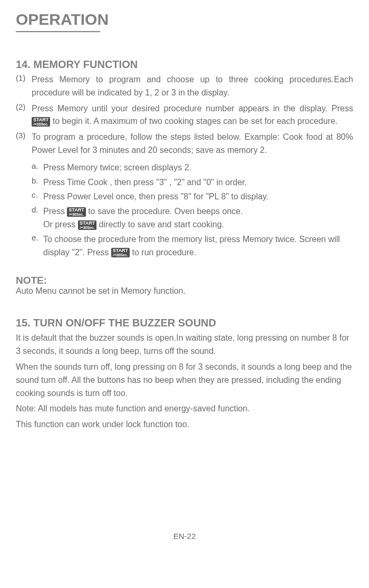 The height and width of the screenshot is (588, 369). What do you see at coordinates (192, 182) in the screenshot?
I see `sub-list-item: b. Press Time Cook , then press "3" , "2…` at bounding box center [192, 182].